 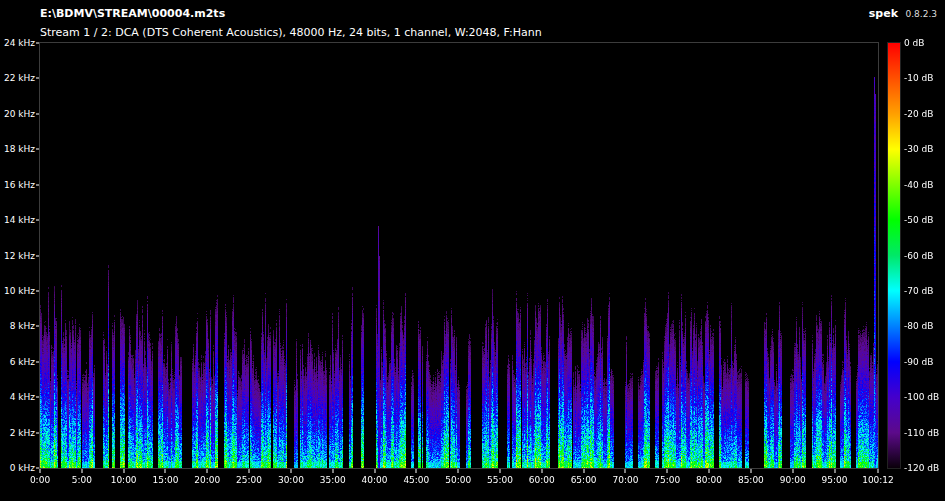 What do you see at coordinates (207, 480) in the screenshot?
I see `time-tick-label: 20:00` at bounding box center [207, 480].